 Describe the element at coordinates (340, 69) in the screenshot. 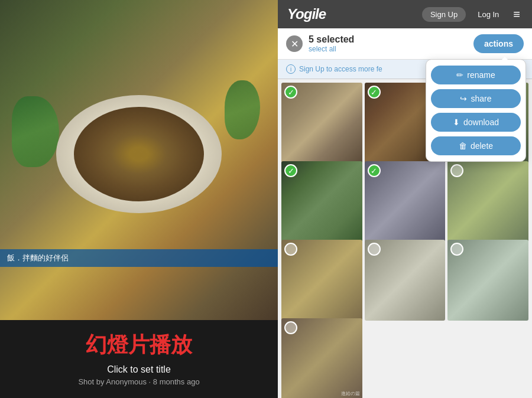

I see `signup-info-link: Sign Up to access more fe` at that location.